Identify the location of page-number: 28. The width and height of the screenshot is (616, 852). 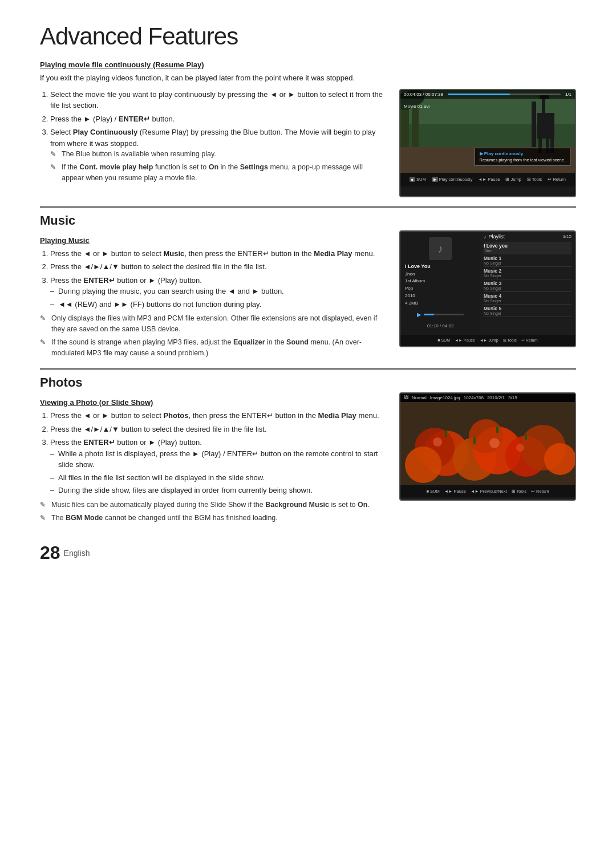
(50, 553).